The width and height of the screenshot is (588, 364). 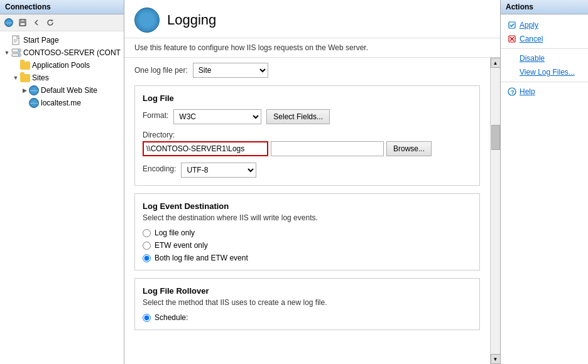 What do you see at coordinates (544, 25) in the screenshot?
I see `apply-action: Apply` at bounding box center [544, 25].